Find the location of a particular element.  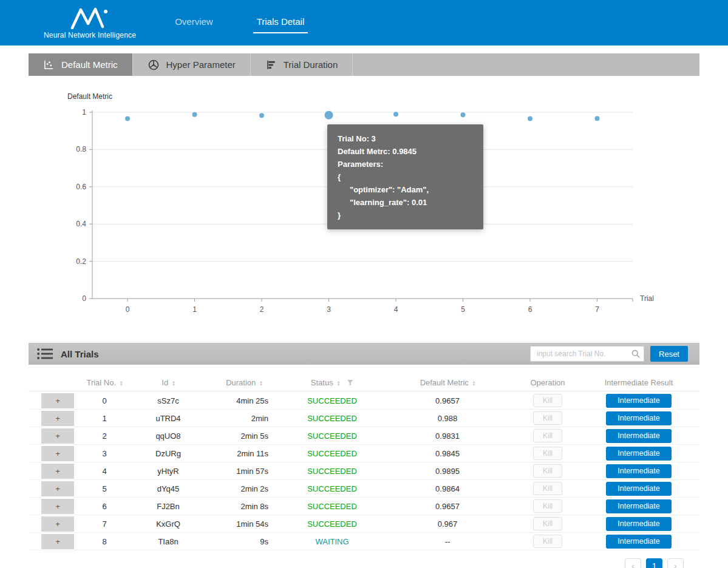

tab-label: Hyper Parameter is located at coordinates (201, 64).